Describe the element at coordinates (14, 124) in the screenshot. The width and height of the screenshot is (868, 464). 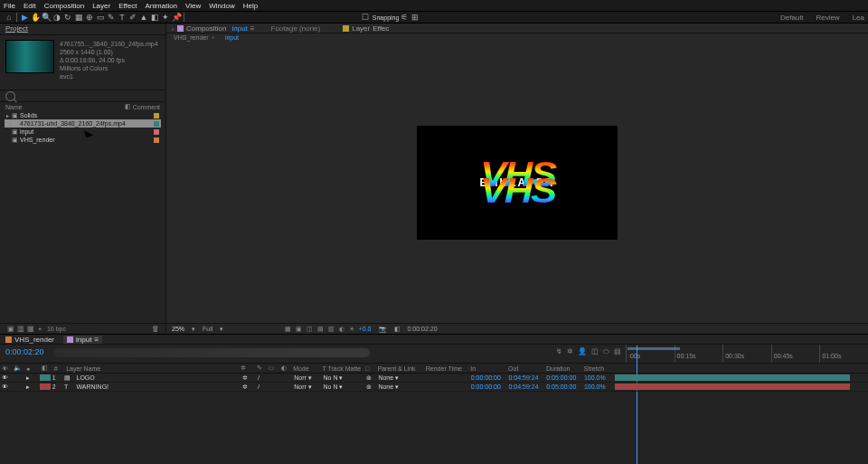
I see `footage-icon: ▤` at that location.